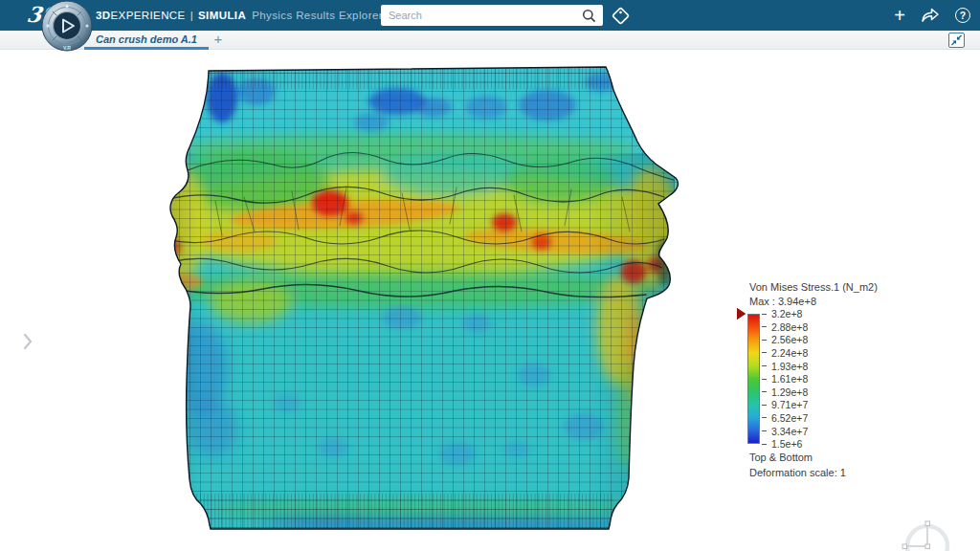 This screenshot has height=551, width=980. Describe the element at coordinates (492, 15) in the screenshot. I see `search-bar` at that location.